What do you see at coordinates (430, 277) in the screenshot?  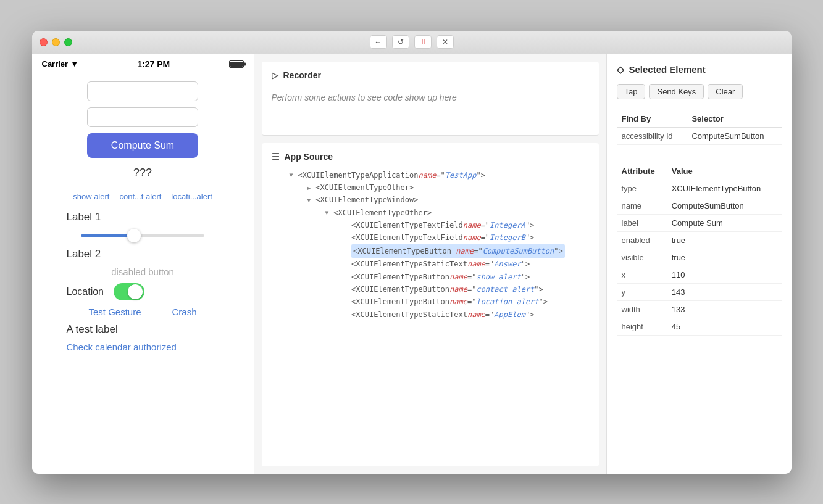 I see `xml-tree-line: <XCUIElementTypeButton name="show alert"…` at bounding box center [430, 277].